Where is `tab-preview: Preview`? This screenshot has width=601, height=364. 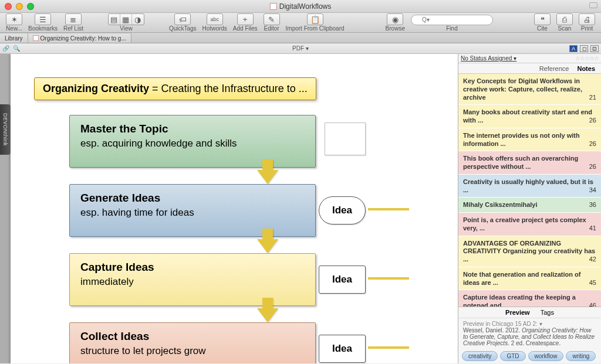 tab-preview: Preview is located at coordinates (518, 312).